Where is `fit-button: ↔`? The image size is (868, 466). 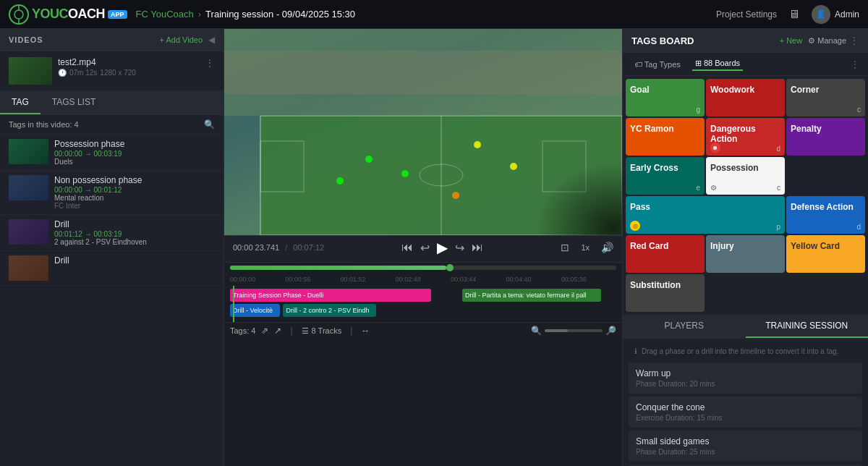
fit-button: ↔ is located at coordinates (365, 331).